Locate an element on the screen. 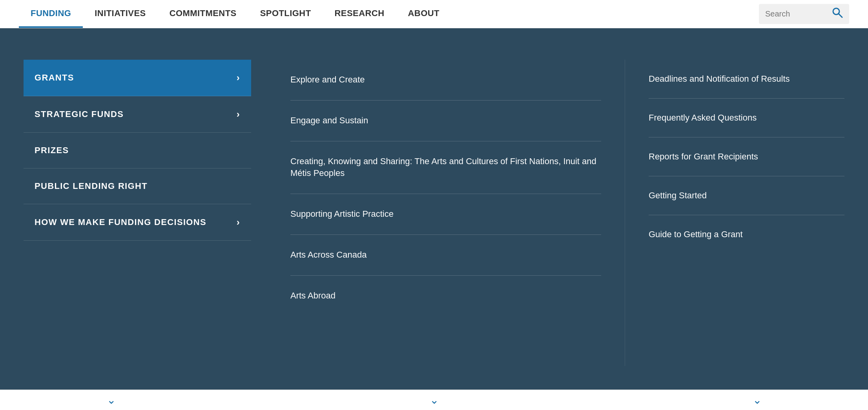  menu-item-prizes: PRIZES is located at coordinates (137, 151).